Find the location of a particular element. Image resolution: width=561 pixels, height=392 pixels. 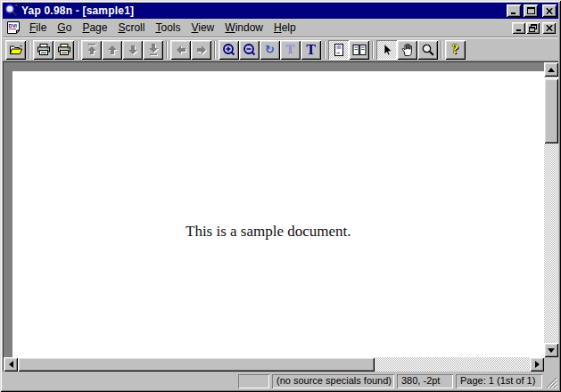

menu-view: View is located at coordinates (202, 29).